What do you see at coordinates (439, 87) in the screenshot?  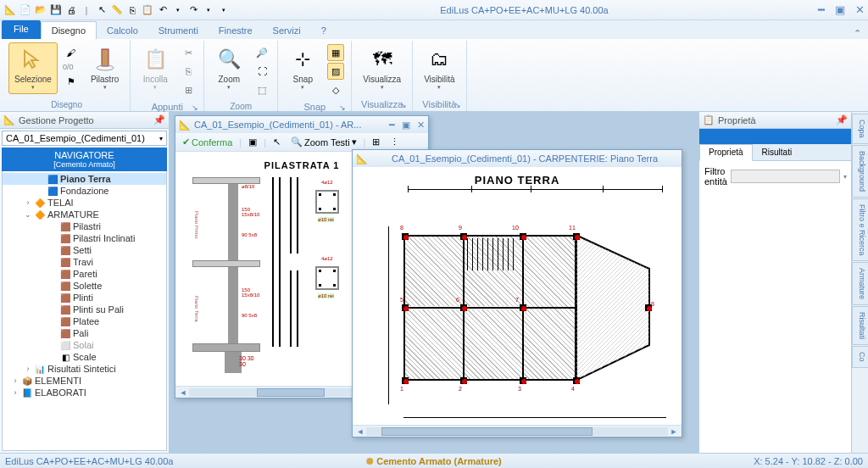 I see `chevron-down-icon: ▾` at bounding box center [439, 87].